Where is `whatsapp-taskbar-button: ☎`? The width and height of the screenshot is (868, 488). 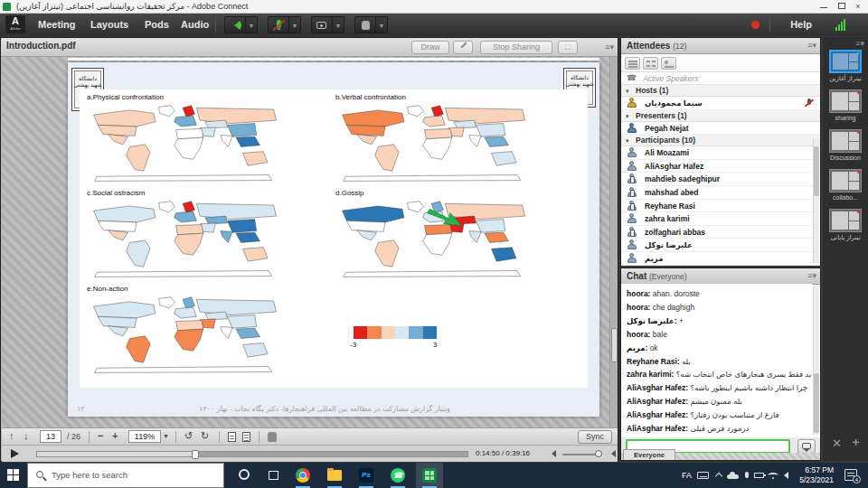
whatsapp-taskbar-button: ☎ is located at coordinates (398, 475).